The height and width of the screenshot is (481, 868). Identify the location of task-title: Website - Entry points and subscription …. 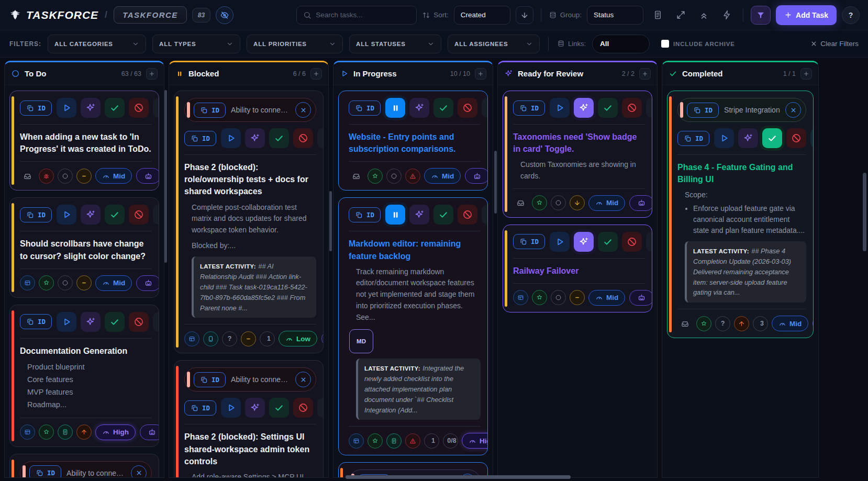
(415, 143).